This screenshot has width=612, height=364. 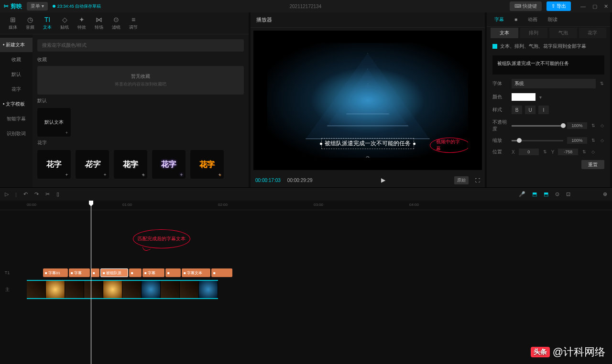 What do you see at coordinates (196, 273) in the screenshot?
I see `text-clip: ■ 字幕文本` at bounding box center [196, 273].